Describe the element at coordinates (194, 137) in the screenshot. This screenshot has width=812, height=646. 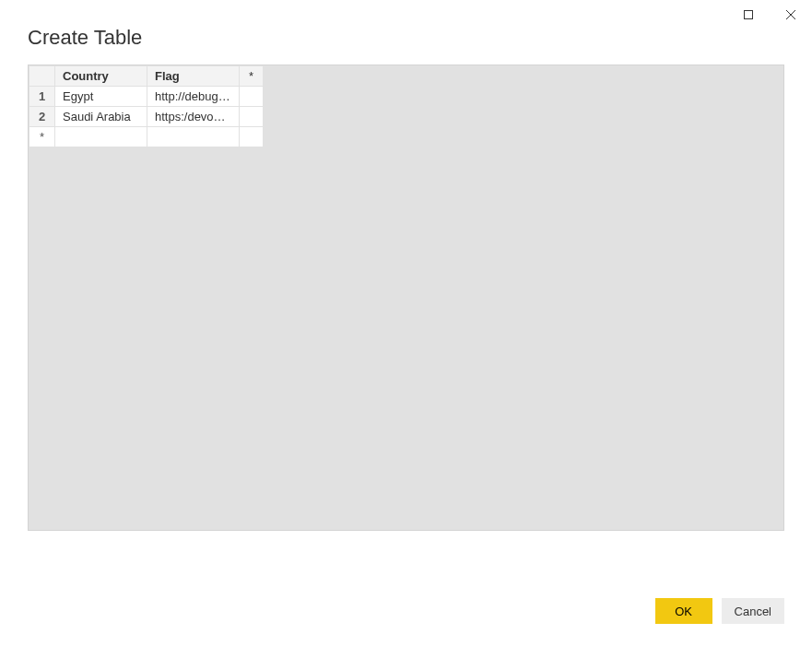
I see `cell-flag` at that location.